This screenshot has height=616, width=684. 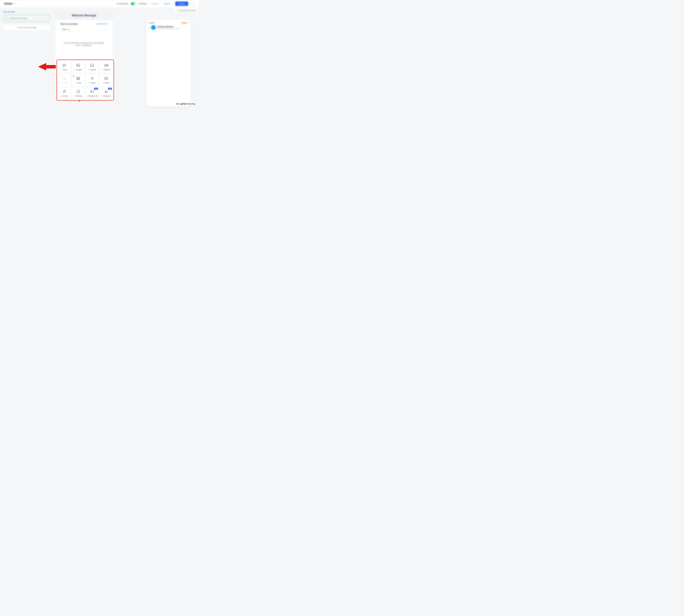 I want to click on tile-otnr: + OTNR, so click(x=64, y=80).